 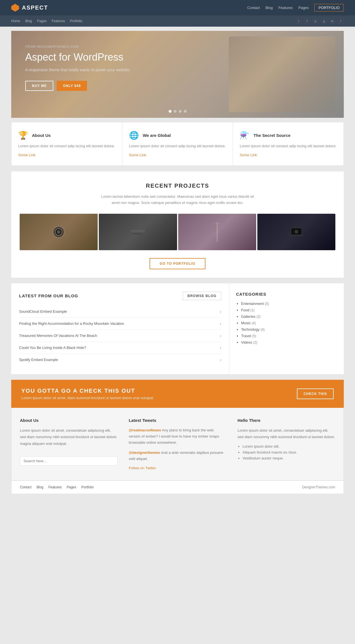 I want to click on footer-bar: Contact Blog Features Pages Portfolio De…, so click(x=177, y=487).